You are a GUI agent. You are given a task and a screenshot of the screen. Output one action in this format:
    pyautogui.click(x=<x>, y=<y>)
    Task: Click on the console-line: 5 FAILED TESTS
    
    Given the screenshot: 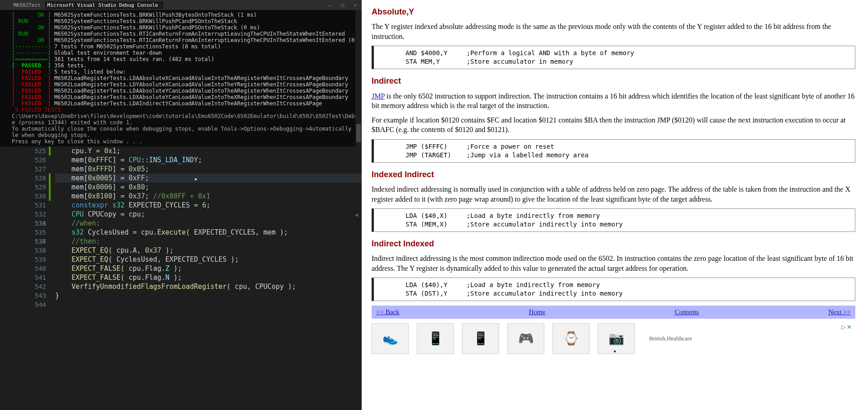 What is the action you would take?
    pyautogui.click(x=185, y=110)
    